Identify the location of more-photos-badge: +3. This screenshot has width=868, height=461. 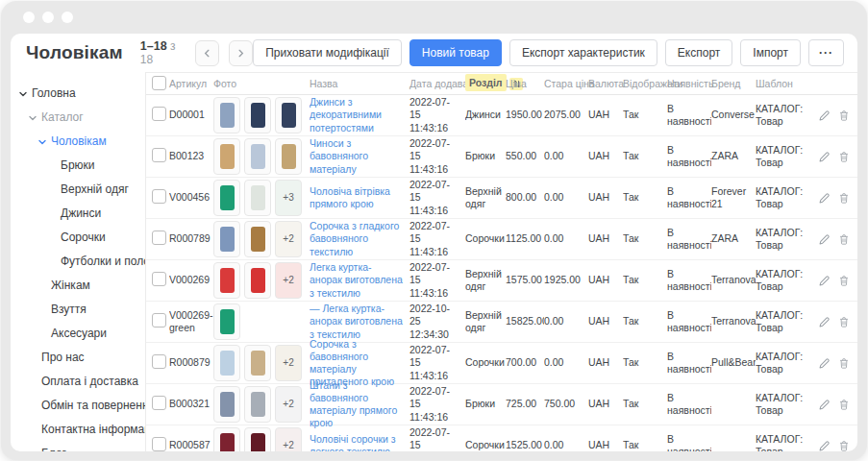
(288, 198).